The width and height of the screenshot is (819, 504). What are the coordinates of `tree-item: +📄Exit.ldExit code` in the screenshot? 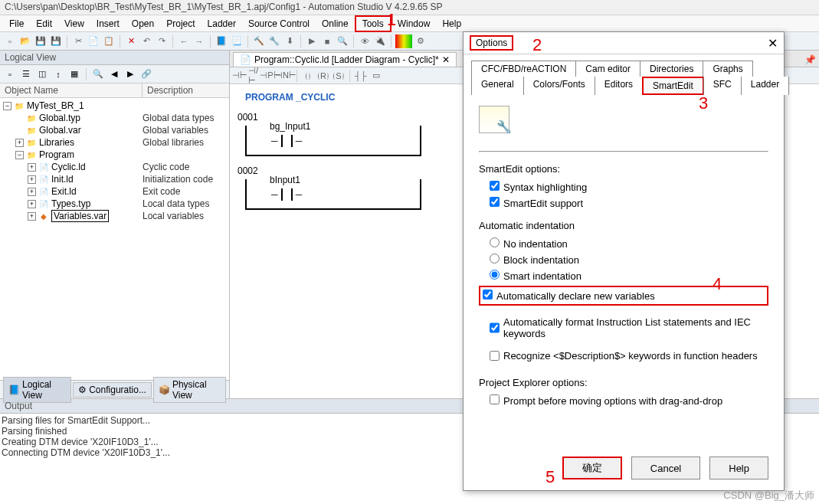 It's located at (115, 191).